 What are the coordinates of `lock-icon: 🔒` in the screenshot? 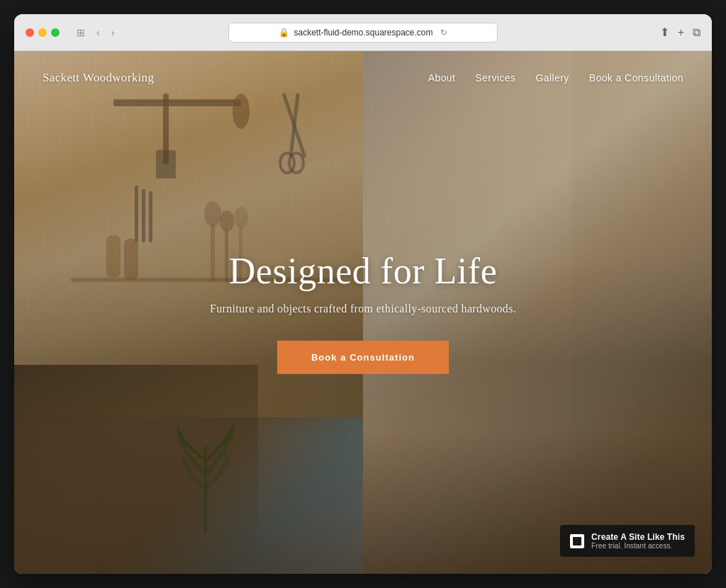 It's located at (284, 33).